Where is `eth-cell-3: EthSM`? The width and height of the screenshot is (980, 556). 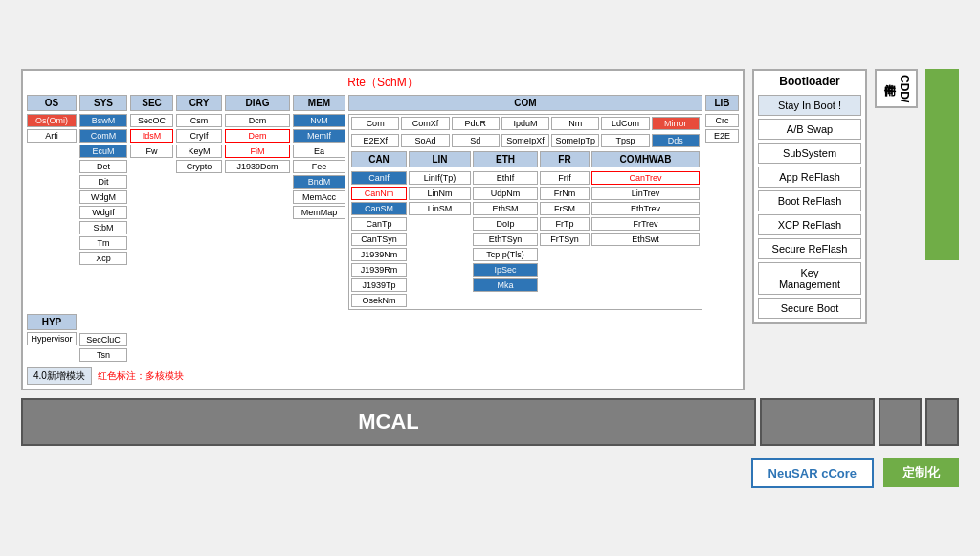
eth-cell-3: EthSM is located at coordinates (505, 209).